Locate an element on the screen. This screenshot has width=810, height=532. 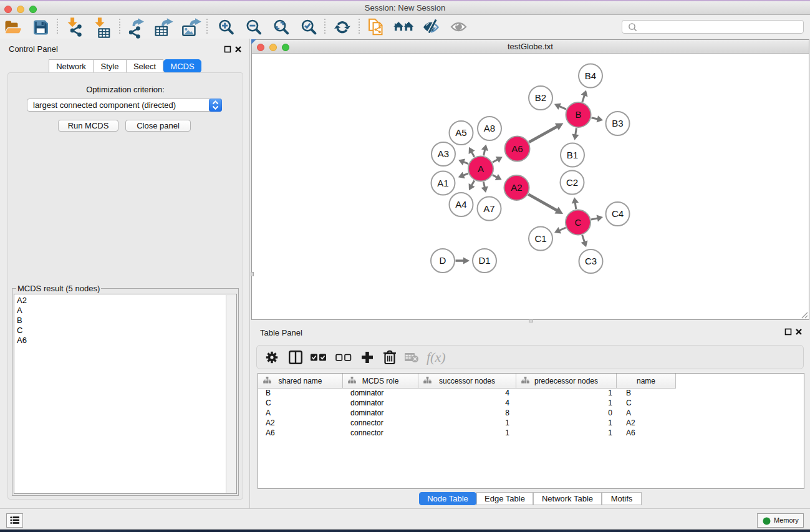
svg-text: A7 is located at coordinates (489, 208).